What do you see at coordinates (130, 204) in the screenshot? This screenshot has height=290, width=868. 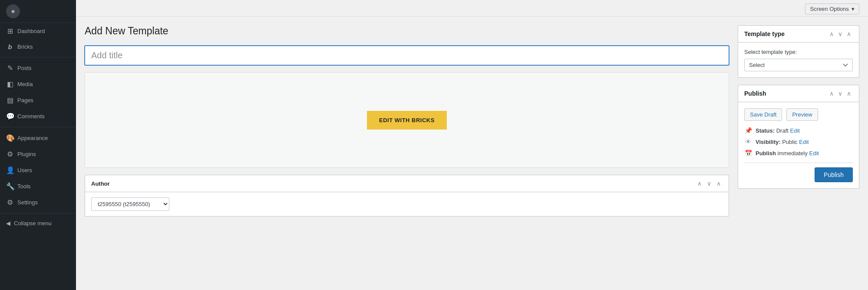 I see `author-select: t2595550 (t2595550)` at bounding box center [130, 204].